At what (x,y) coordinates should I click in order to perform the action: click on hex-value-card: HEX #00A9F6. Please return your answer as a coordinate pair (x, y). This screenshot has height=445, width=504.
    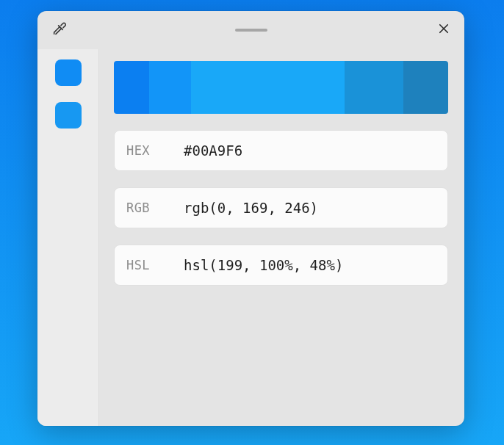
    Looking at the image, I should click on (281, 151).